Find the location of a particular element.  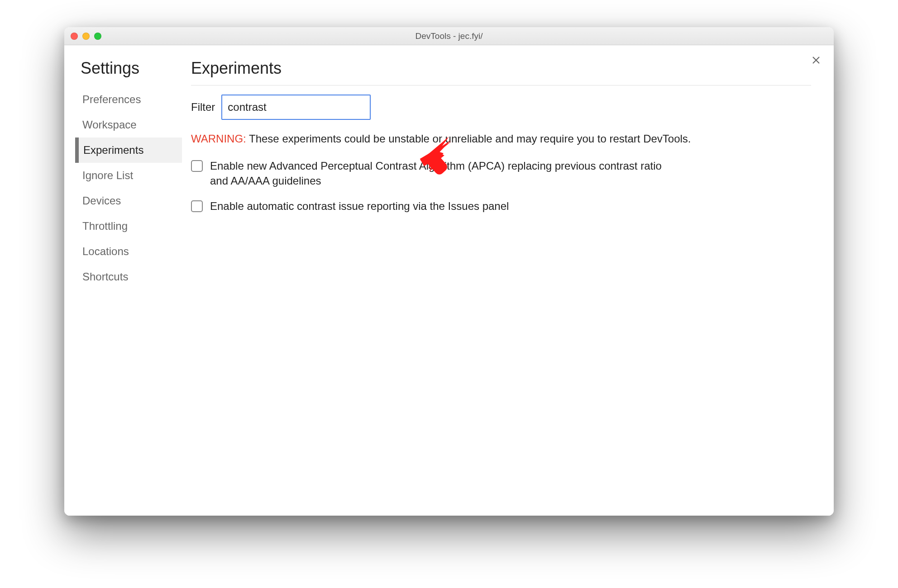

sidebar-item-locations: Locations is located at coordinates (129, 251).